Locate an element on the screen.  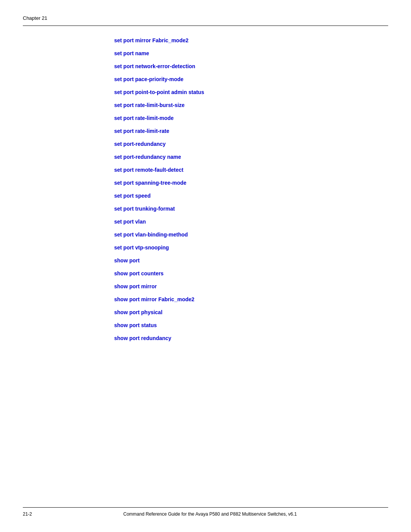
link-set-port-redundancy: set port-redundancy is located at coordinates (251, 144).